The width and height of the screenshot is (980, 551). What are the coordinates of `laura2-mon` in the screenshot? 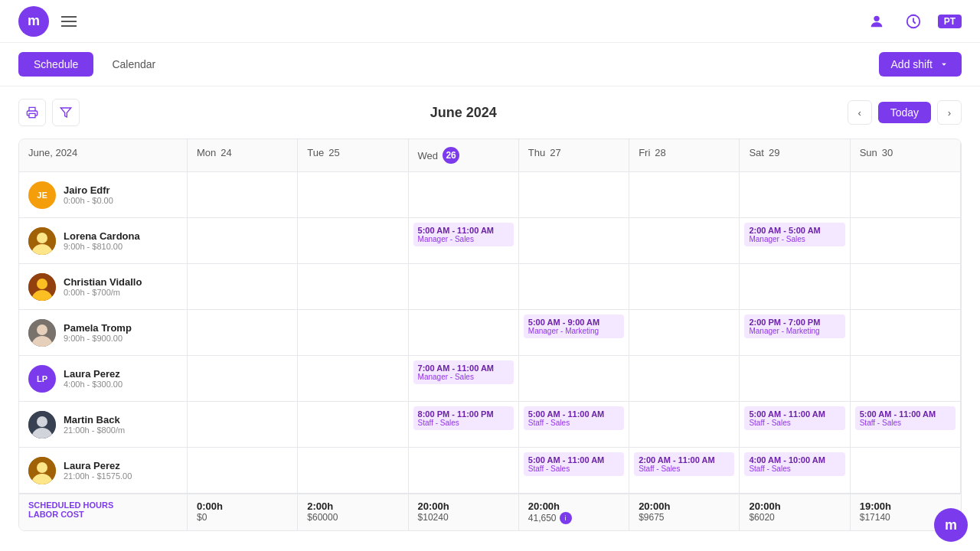 It's located at (243, 471).